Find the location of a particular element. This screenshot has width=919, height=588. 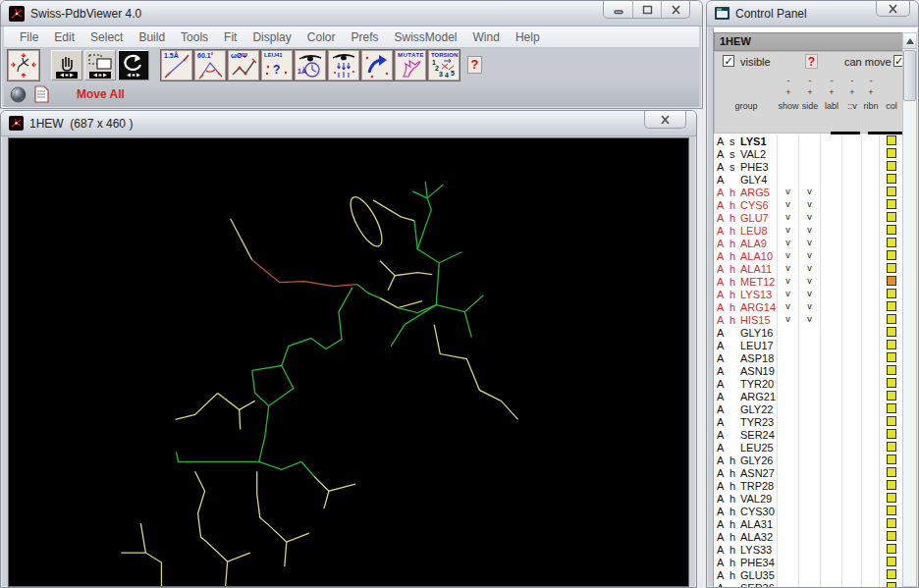

residue-row-ala31: AhALA31 is located at coordinates (810, 524).